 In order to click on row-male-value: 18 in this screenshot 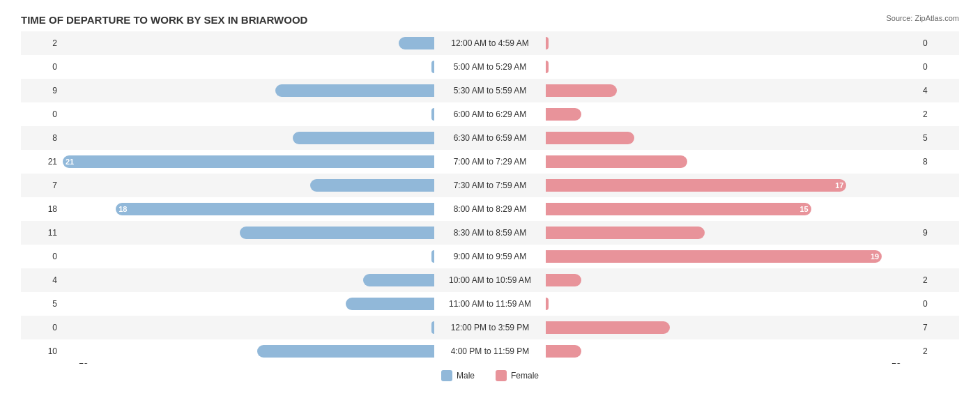, I will do `click(42, 209)`.